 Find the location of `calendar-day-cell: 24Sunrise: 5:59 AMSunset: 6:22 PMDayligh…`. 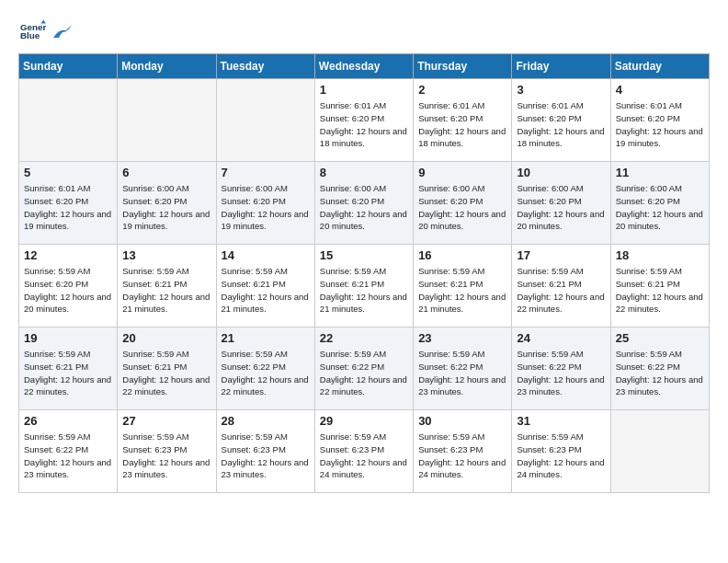

calendar-day-cell: 24Sunrise: 5:59 AMSunset: 6:22 PMDayligh… is located at coordinates (561, 369).